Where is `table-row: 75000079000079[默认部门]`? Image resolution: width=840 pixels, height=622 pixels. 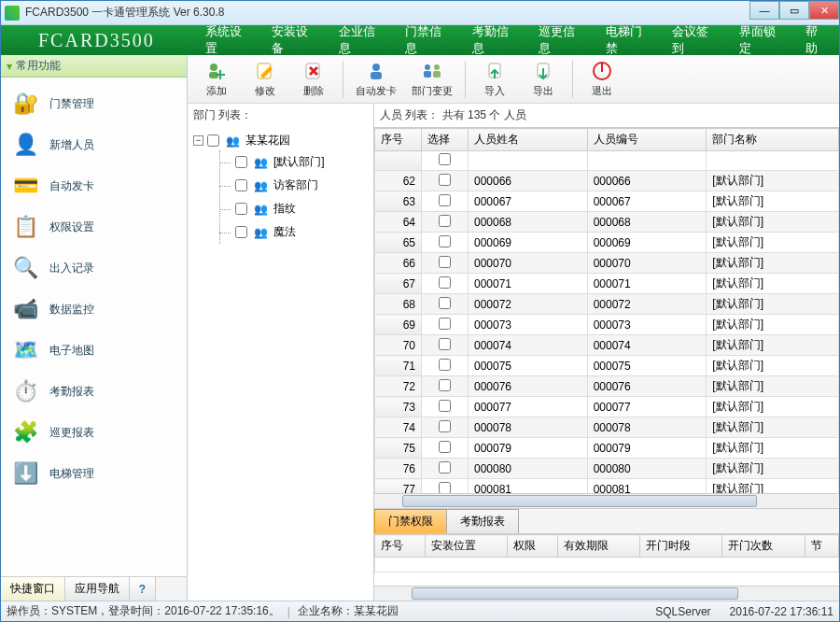
table-row: 75000079000079[默认部门] is located at coordinates (607, 448).